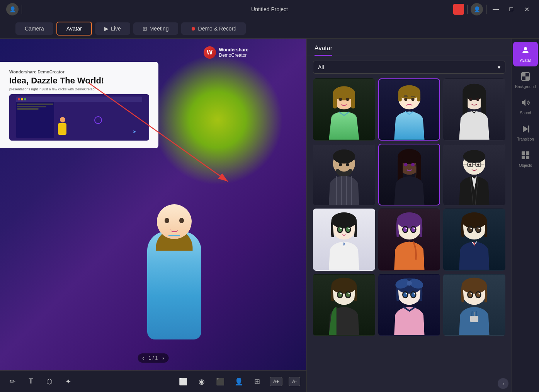  Describe the element at coordinates (74, 29) in the screenshot. I see `tab-avatar: Avatar` at that location.